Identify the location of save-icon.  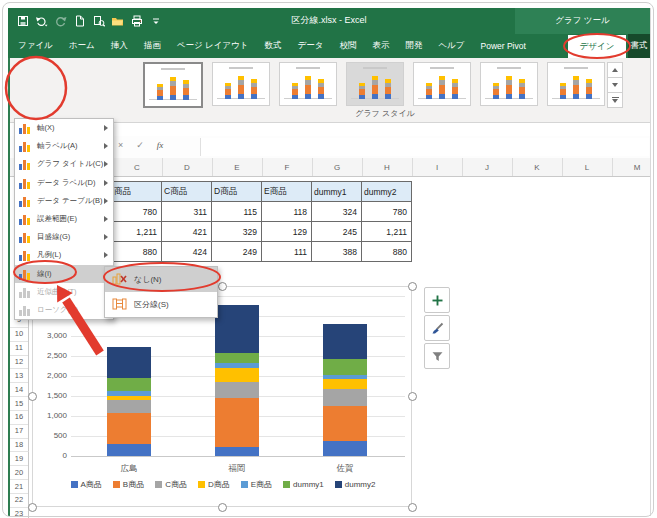
(22, 22).